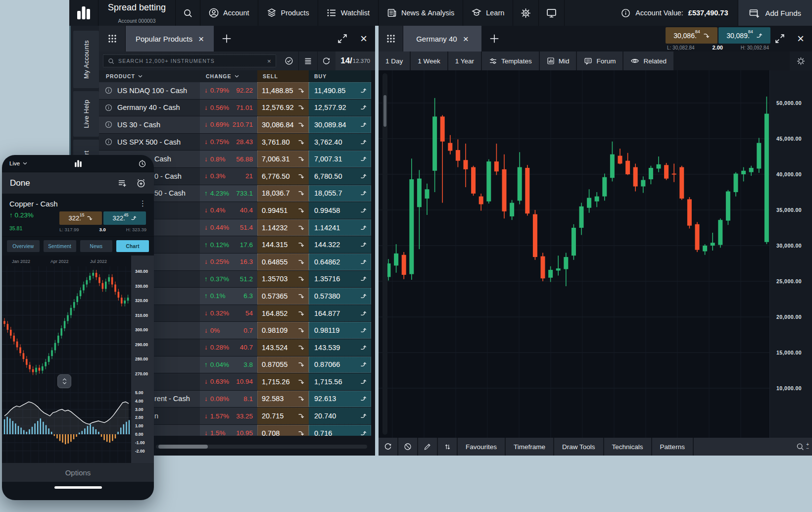  I want to click on product-cell: US 30 - Cash, so click(149, 125).